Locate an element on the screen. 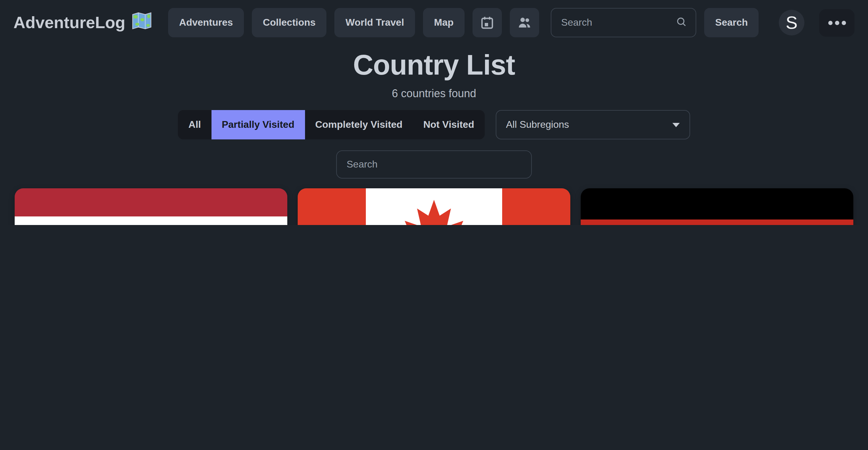  page-title: Country List is located at coordinates (434, 65).